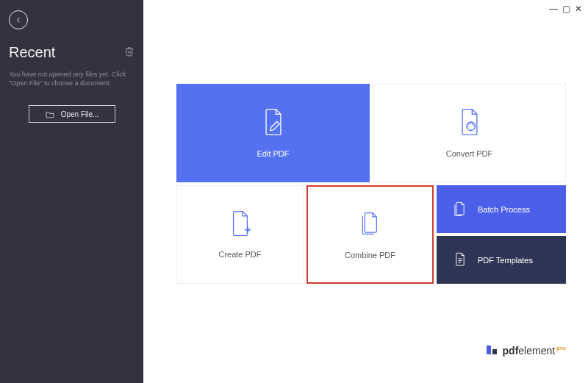 This screenshot has height=383, width=588. I want to click on maximize-button: ▢, so click(566, 9).